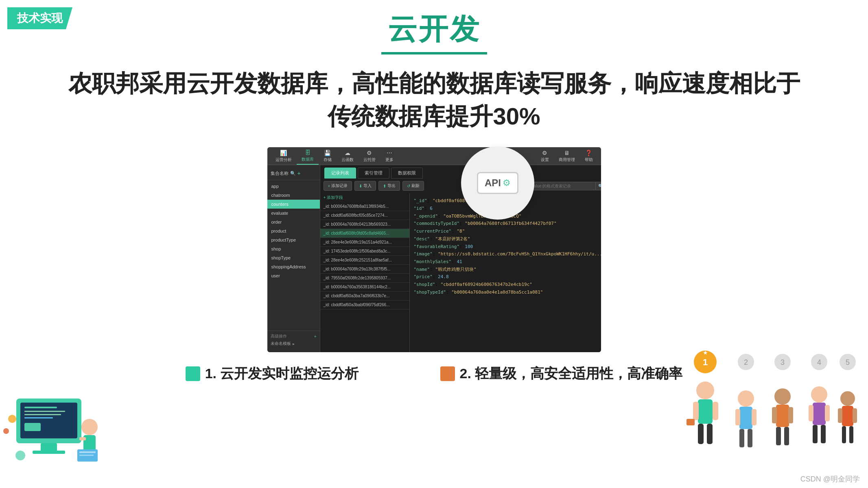  Describe the element at coordinates (348, 153) in the screenshot. I see `cloud-icon: ☁` at that location.